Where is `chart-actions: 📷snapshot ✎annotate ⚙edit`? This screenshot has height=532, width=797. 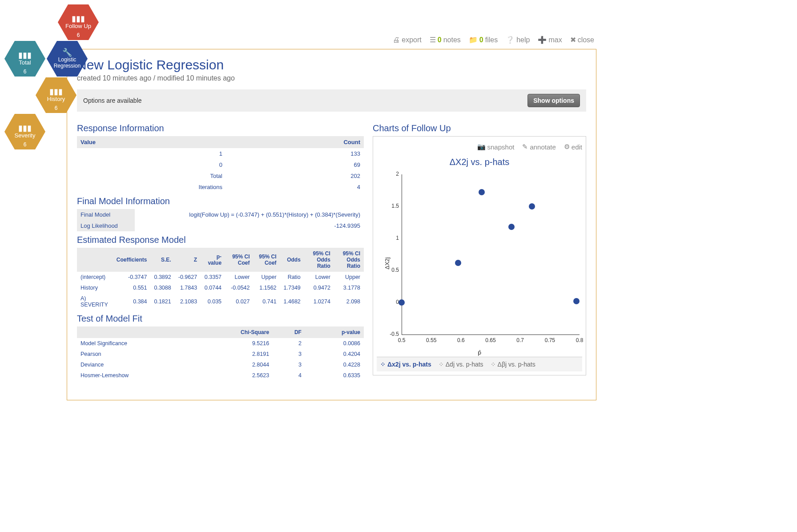
chart-actions: 📷snapshot ✎annotate ⚙edit is located at coordinates (479, 147).